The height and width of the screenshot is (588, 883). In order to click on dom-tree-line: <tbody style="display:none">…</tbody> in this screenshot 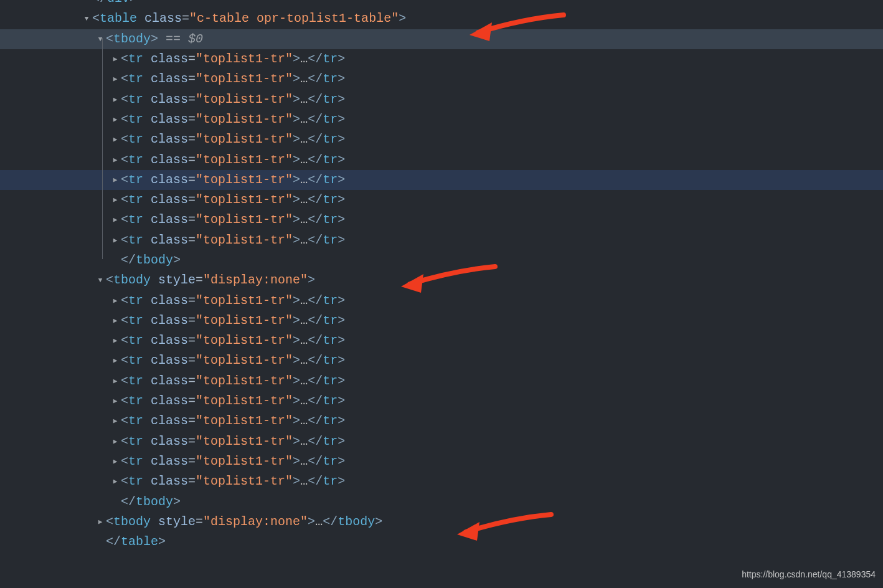, I will do `click(442, 522)`.